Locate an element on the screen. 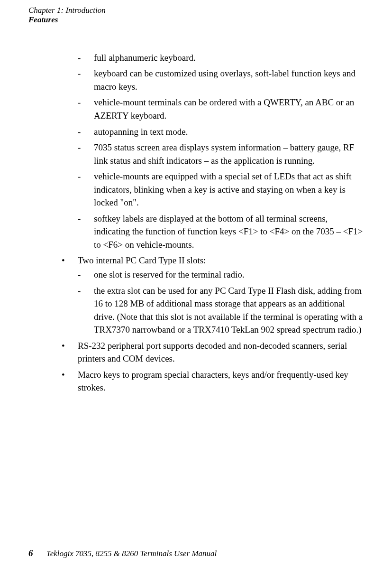  list-item: 7035 status screen area displays system … is located at coordinates (221, 154).